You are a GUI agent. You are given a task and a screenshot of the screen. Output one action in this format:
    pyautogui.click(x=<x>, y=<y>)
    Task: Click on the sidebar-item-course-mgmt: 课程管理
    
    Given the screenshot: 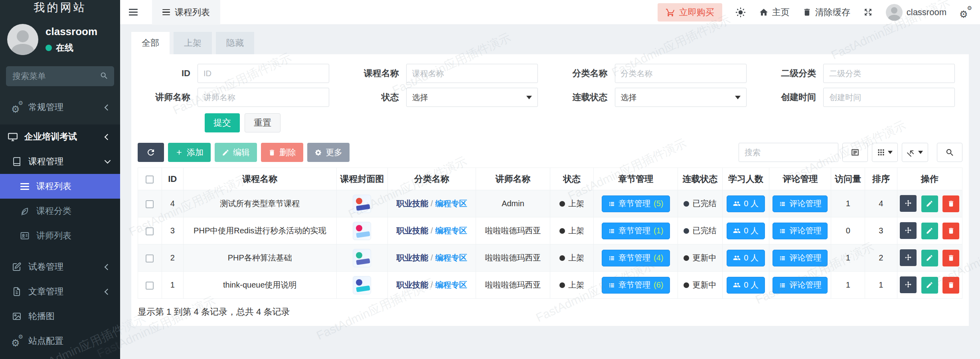 What is the action you would take?
    pyautogui.click(x=60, y=162)
    